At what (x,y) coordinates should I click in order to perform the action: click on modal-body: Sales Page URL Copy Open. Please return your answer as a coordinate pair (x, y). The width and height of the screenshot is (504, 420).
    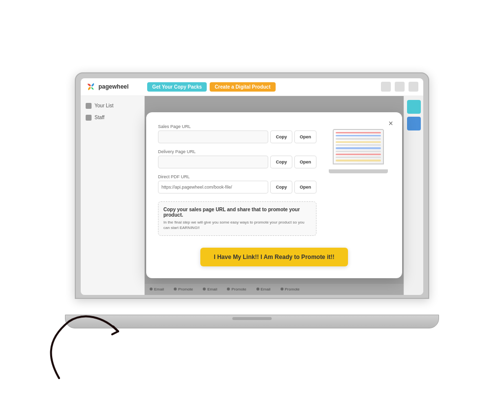
    Looking at the image, I should click on (274, 180).